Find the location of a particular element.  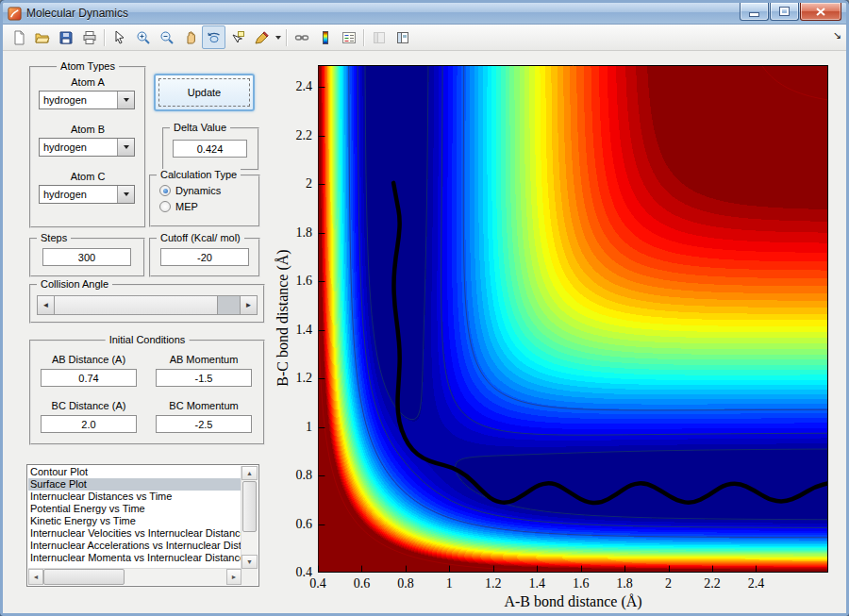

slider-right-arrow: ► is located at coordinates (248, 306).